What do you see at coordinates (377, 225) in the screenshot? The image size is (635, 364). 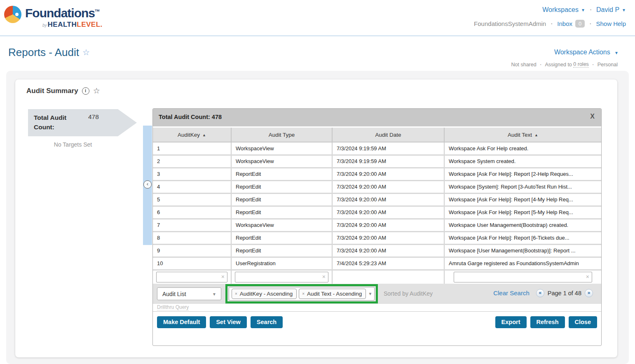 I see `table-row: 7WorkspaceView7/3/2024 9:20:00 AMWorkspa…` at bounding box center [377, 225].